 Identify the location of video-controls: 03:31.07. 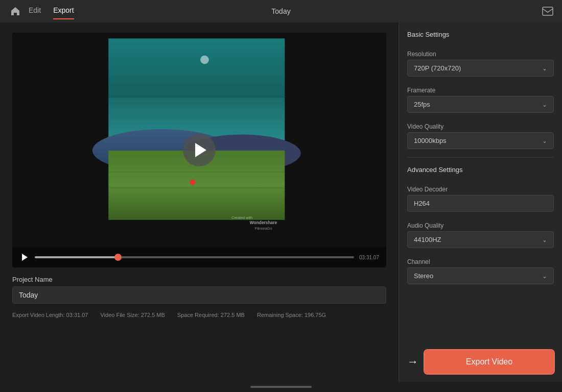
(199, 257).